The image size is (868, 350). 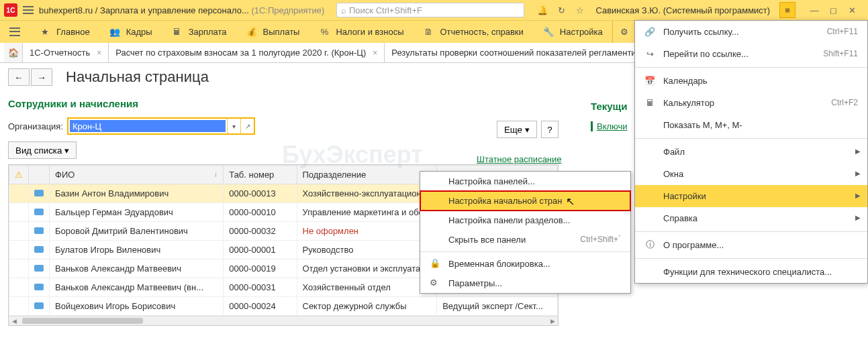 What do you see at coordinates (751, 103) in the screenshot?
I see `svc-item: 🖩КалькуляторCtrl+F2` at bounding box center [751, 103].